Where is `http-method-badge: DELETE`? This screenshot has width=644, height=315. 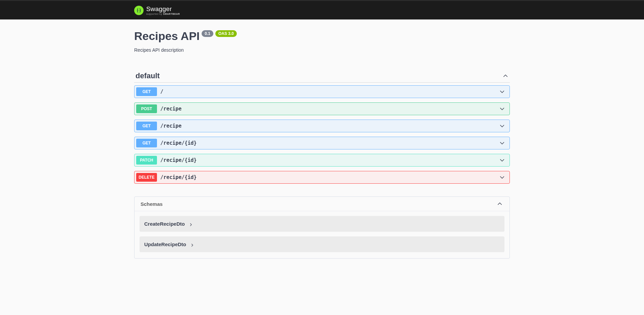 http-method-badge: DELETE is located at coordinates (147, 177).